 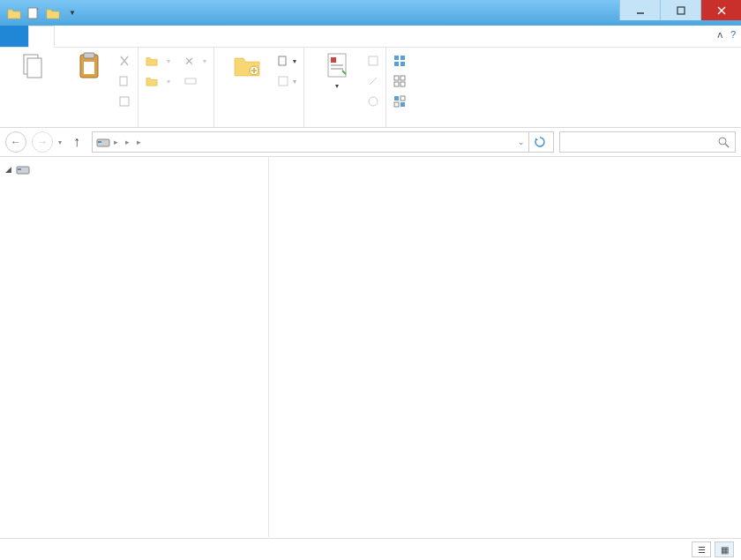 I want to click on rename-button, so click(x=196, y=81).